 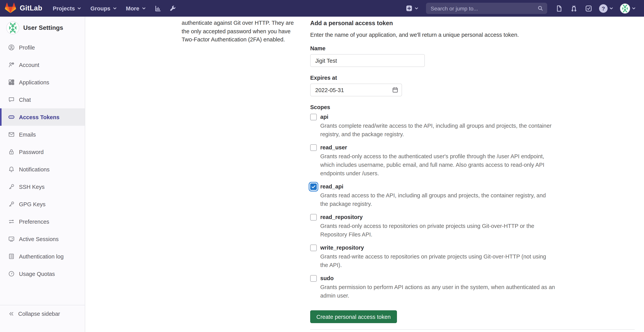 I want to click on create-token-button: Create personal access token, so click(x=354, y=317).